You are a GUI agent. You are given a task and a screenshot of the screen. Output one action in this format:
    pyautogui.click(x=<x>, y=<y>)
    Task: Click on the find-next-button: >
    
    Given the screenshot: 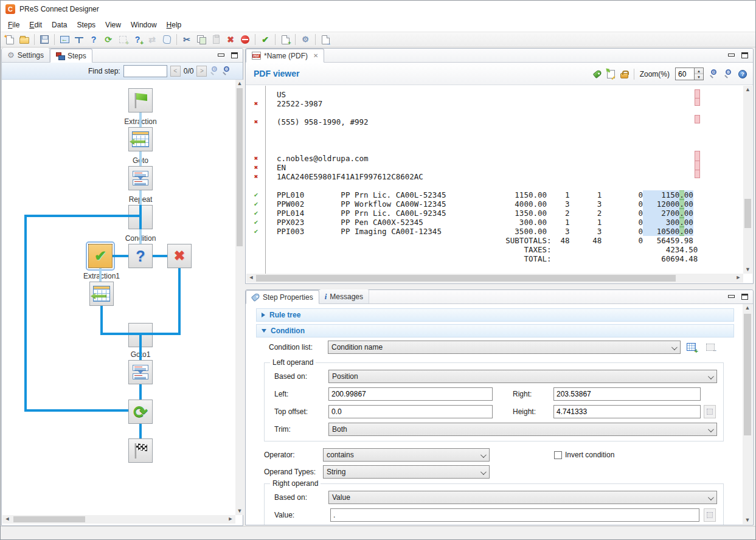 What is the action you would take?
    pyautogui.click(x=202, y=71)
    